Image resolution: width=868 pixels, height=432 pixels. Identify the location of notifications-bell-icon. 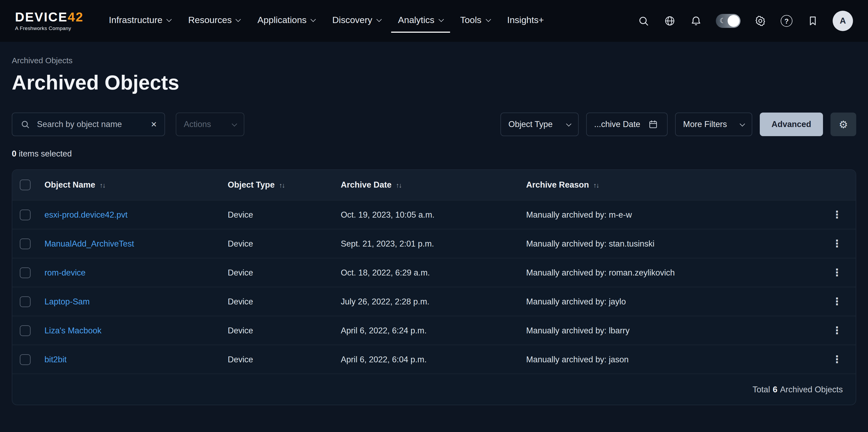
(696, 21).